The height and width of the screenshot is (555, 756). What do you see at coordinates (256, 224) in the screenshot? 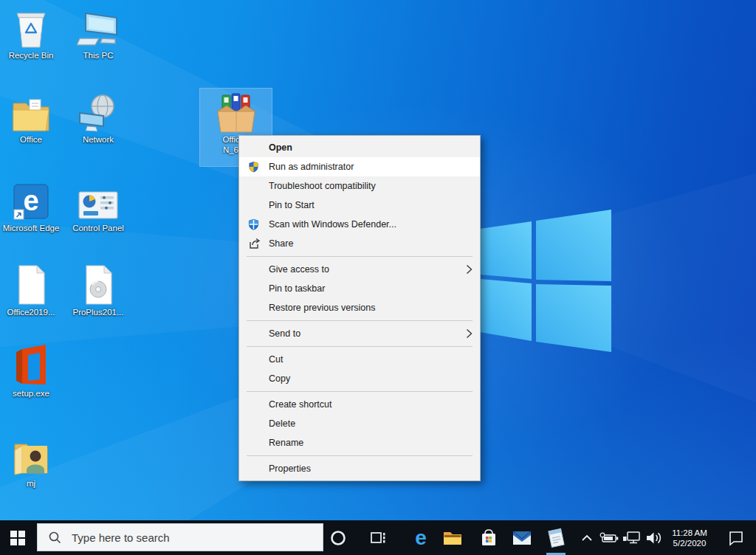
I see `defender-shield-icon` at bounding box center [256, 224].